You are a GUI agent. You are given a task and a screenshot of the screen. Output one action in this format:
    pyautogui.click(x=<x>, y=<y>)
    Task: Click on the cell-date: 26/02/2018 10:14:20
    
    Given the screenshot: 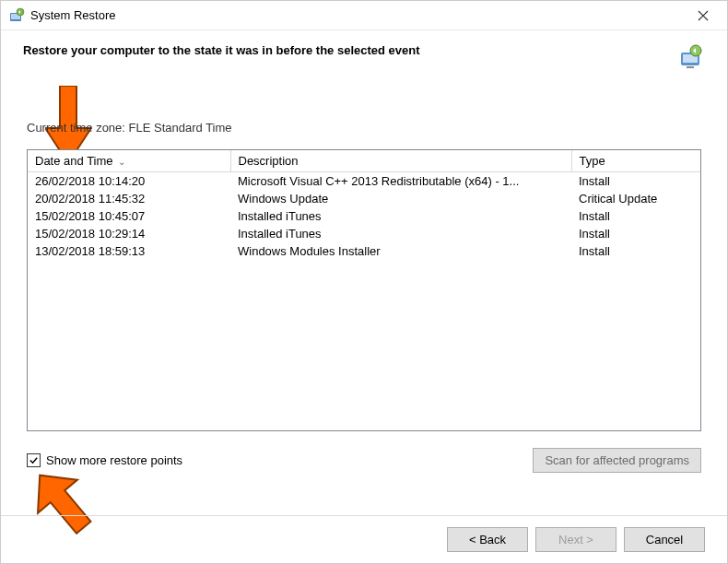 What is the action you would take?
    pyautogui.click(x=129, y=182)
    